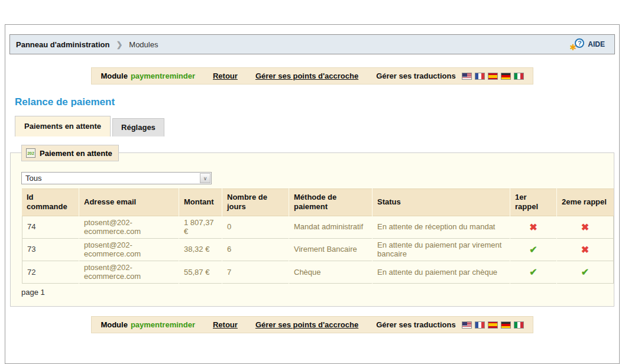 The height and width of the screenshot is (364, 625). I want to click on help-button: ✱ ? AIDE, so click(587, 45).